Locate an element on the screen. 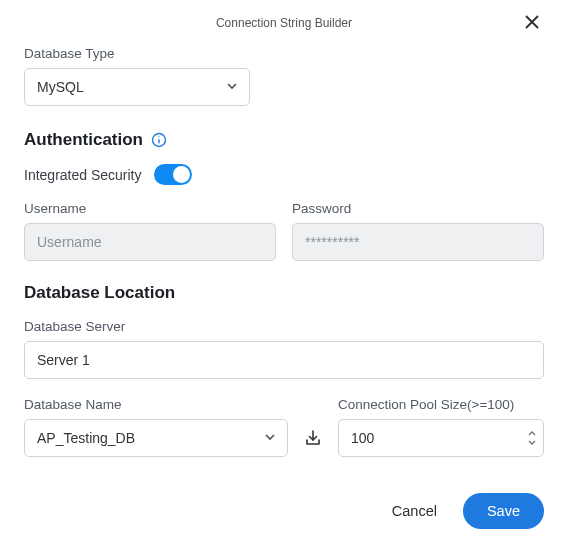 This screenshot has height=551, width=568. pool-size-input is located at coordinates (441, 438).